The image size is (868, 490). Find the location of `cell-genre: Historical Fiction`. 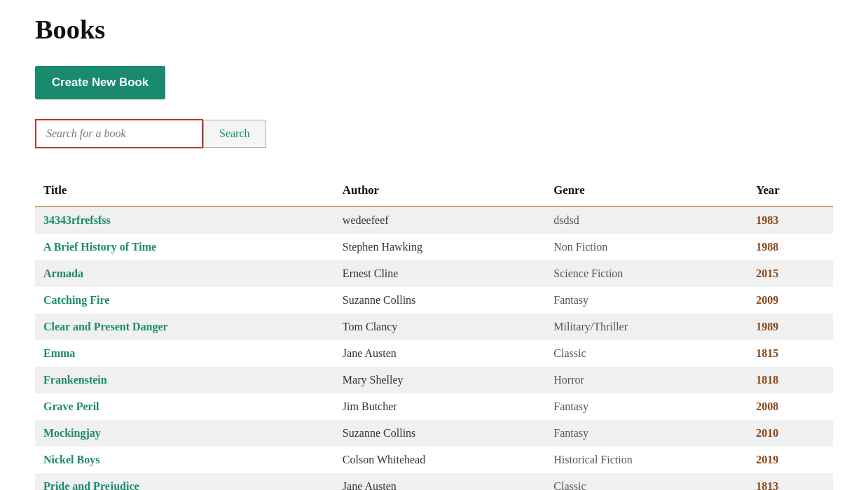

cell-genre: Historical Fiction is located at coordinates (646, 460).